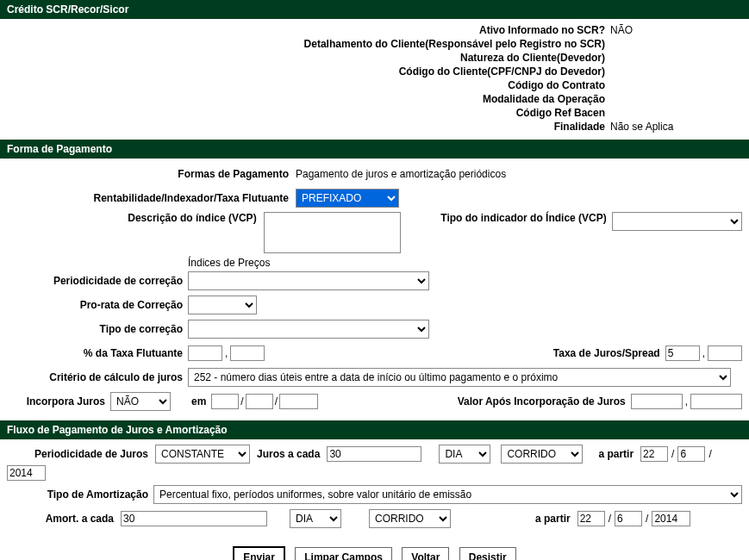 The image size is (749, 560). What do you see at coordinates (309, 44) in the screenshot?
I see `scr-label: Detalhamento do Cliente(Responsável pelo…` at bounding box center [309, 44].